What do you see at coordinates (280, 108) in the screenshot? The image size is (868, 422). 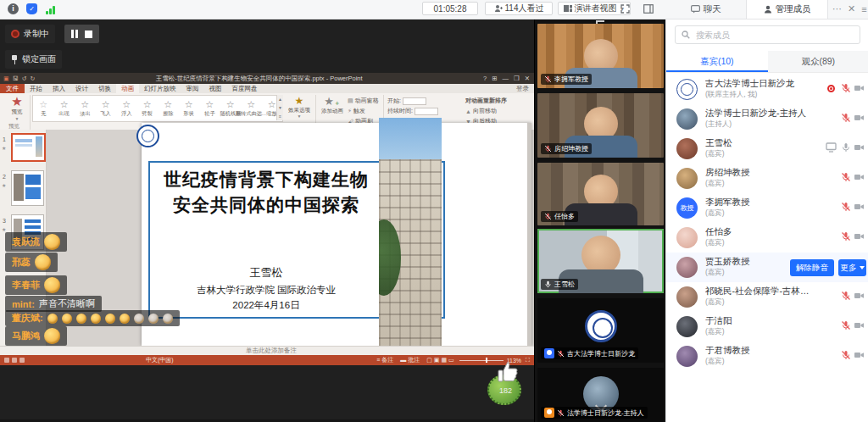 I see `gallery-scroll-buttons: ▲▼≡` at bounding box center [280, 108].